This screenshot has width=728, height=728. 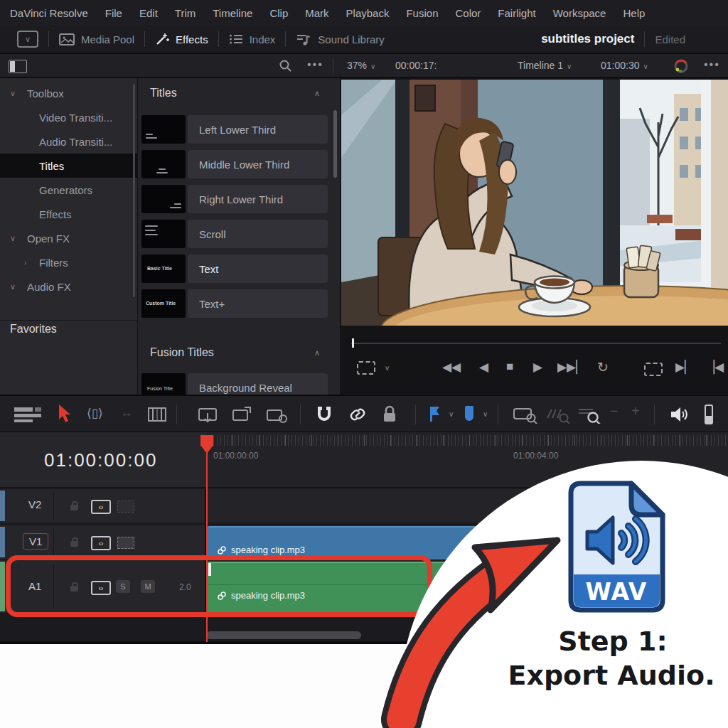 I want to click on media-pool-button: Media Pool, so click(x=97, y=40).